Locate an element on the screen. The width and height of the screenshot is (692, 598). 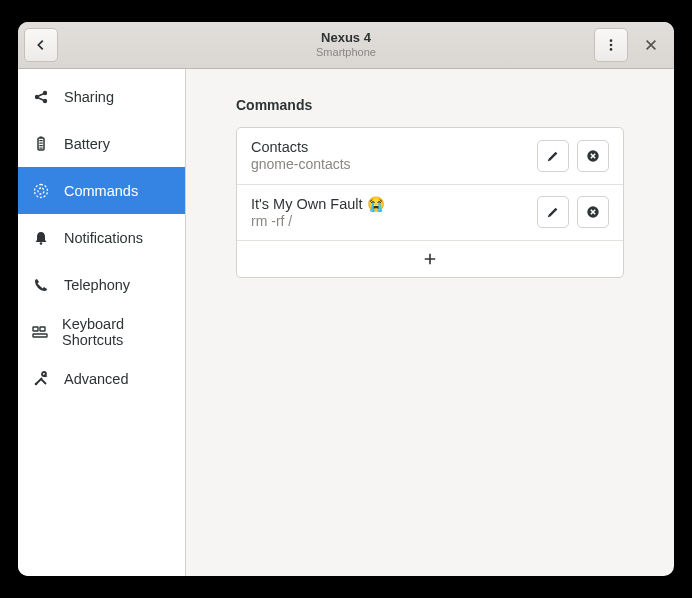
back-button is located at coordinates (41, 45).